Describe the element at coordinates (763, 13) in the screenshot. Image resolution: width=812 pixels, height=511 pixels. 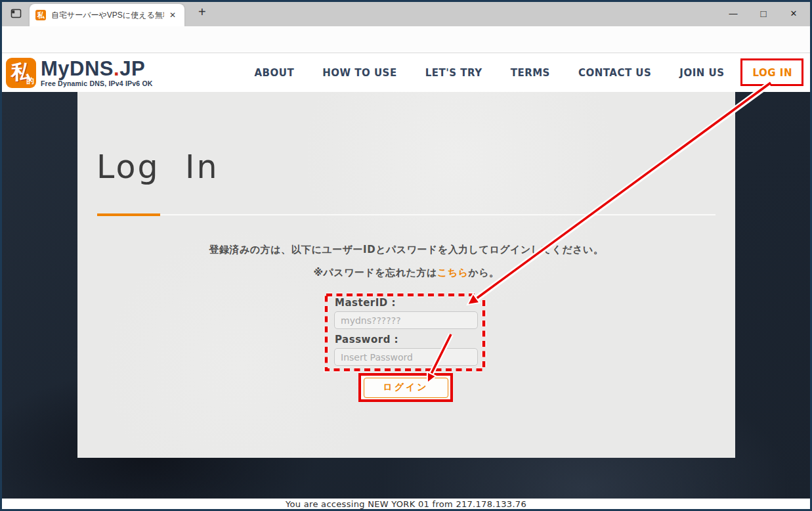
I see `window-controls: — □ ✕` at that location.